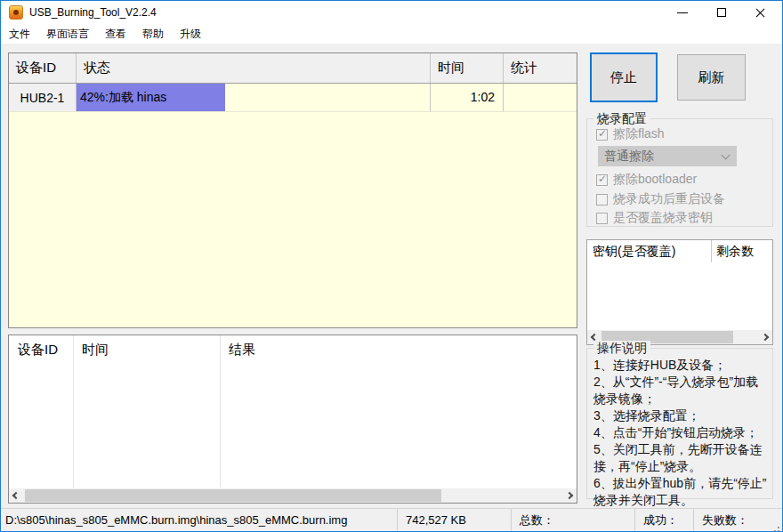 The image size is (783, 532). I want to click on reset-after-success-option: 烧录成功后重启设备, so click(660, 199).